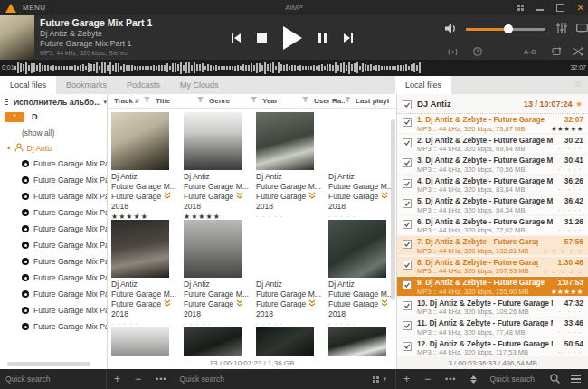  What do you see at coordinates (452, 52) in the screenshot?
I see `radio-icon` at bounding box center [452, 52].